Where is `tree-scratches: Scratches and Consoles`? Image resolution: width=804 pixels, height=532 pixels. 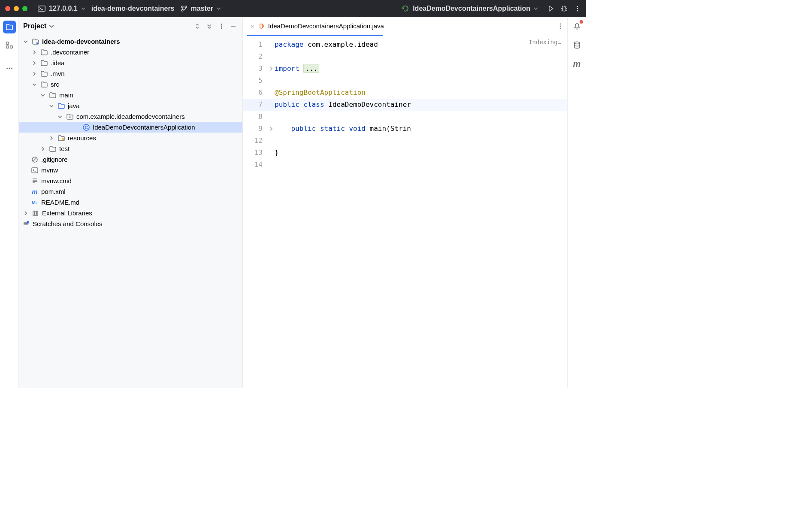 tree-scratches: Scratches and Consoles is located at coordinates (130, 224).